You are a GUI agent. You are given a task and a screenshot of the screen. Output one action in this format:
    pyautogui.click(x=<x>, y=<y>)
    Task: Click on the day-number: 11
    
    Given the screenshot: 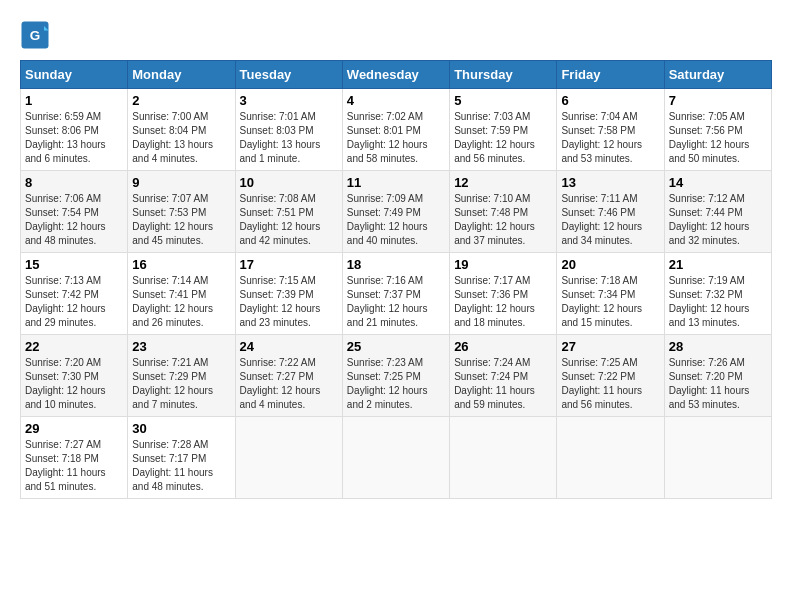 What is the action you would take?
    pyautogui.click(x=396, y=182)
    